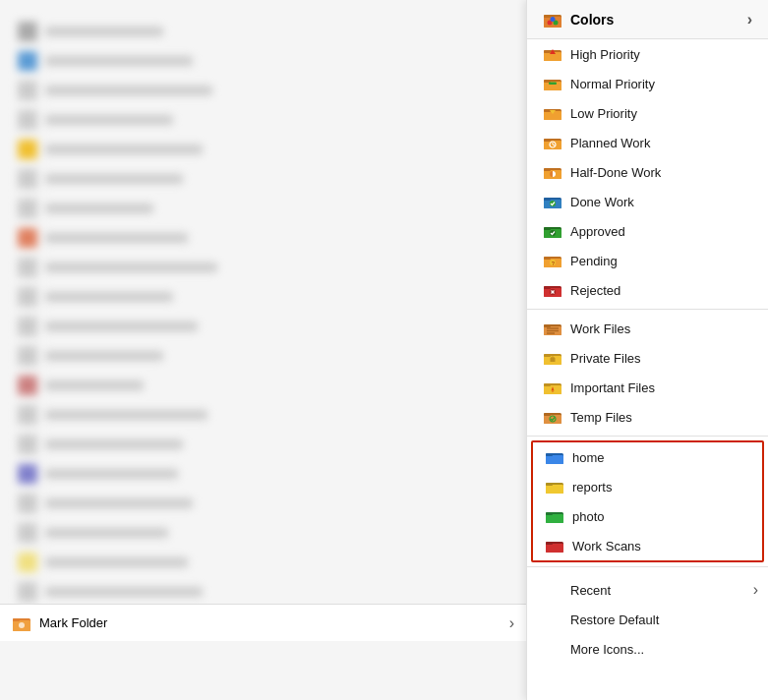  What do you see at coordinates (553, 649) in the screenshot?
I see `more-icons-icon` at bounding box center [553, 649].